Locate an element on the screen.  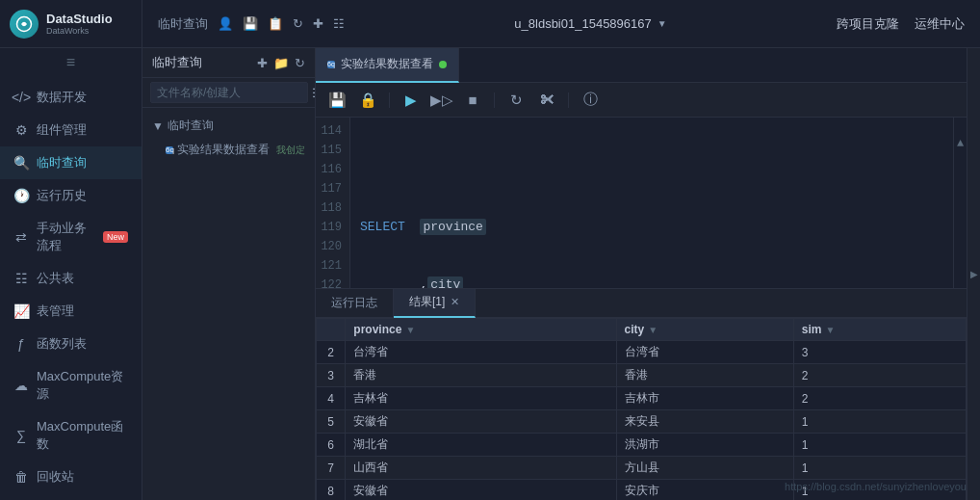
code-icon: </> is located at coordinates (21, 97).